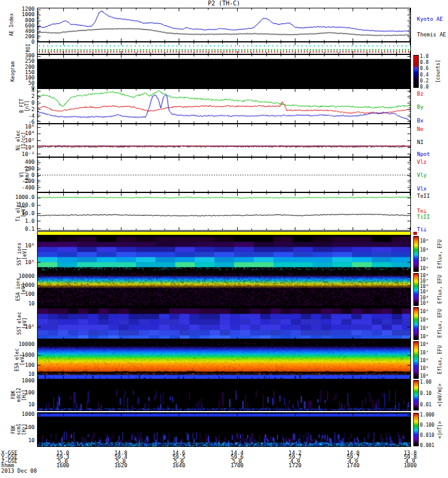 This screenshot has height=478, width=448. I want to click on date-label: 2013 Dec 08, so click(19, 471).